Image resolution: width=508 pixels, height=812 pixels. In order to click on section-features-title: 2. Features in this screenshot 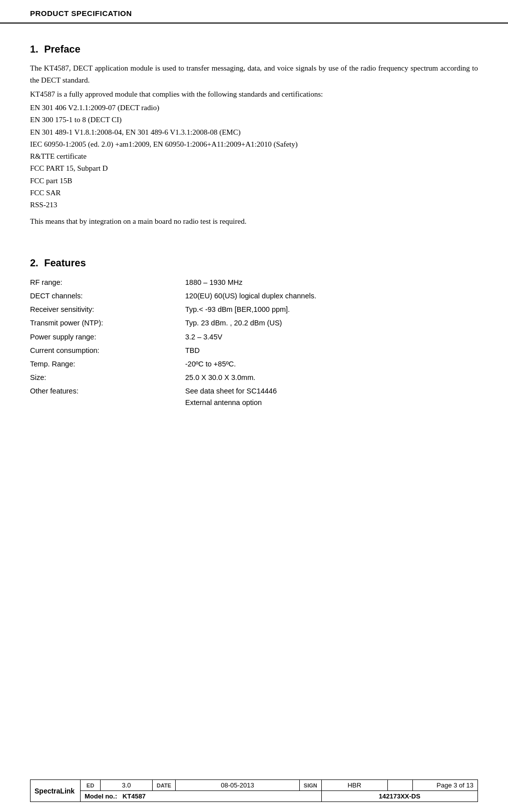, I will do `click(254, 263)`.